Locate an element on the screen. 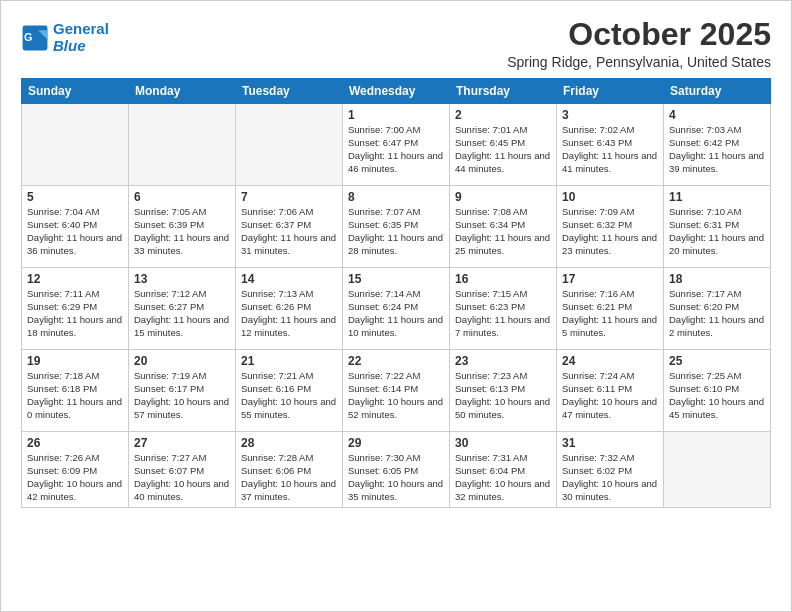 Image resolution: width=792 pixels, height=612 pixels. week-row-3: 12Sunrise: 7:11 AM Sunset: 6:29 PM Dayli… is located at coordinates (396, 309).